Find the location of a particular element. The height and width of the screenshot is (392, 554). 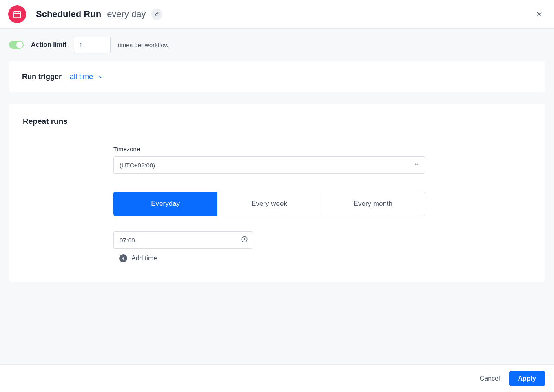

action-limit-input is located at coordinates (92, 45).